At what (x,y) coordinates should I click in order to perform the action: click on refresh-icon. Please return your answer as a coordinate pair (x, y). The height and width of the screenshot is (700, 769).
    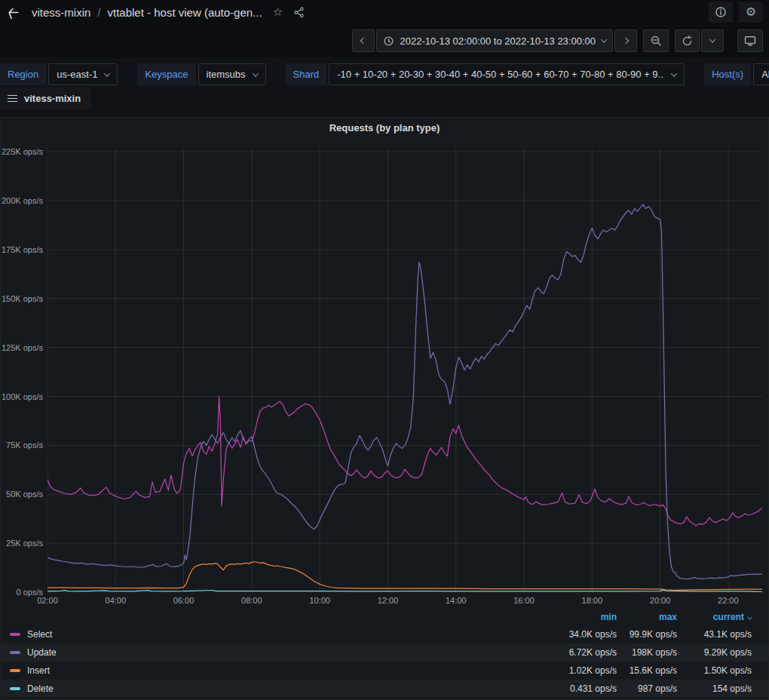
    Looking at the image, I should click on (688, 41).